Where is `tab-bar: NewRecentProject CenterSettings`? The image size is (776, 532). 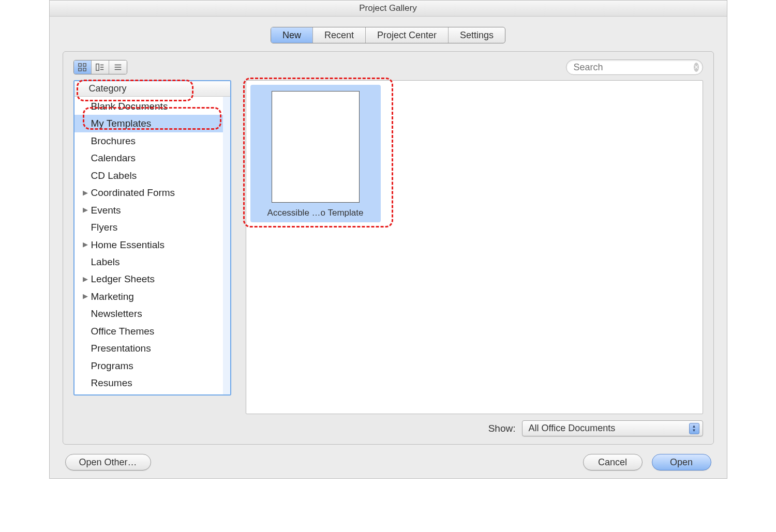 tab-bar: NewRecentProject CenterSettings is located at coordinates (388, 35).